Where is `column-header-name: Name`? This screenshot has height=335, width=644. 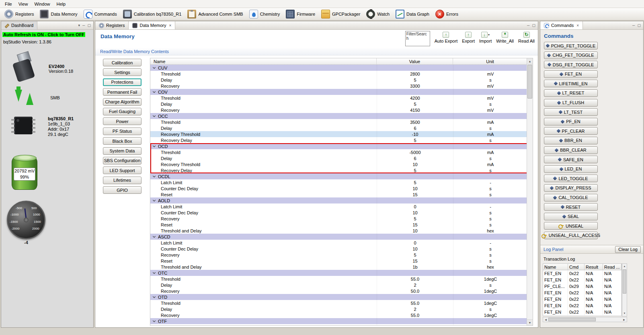
column-header-name: Name is located at coordinates (264, 61).